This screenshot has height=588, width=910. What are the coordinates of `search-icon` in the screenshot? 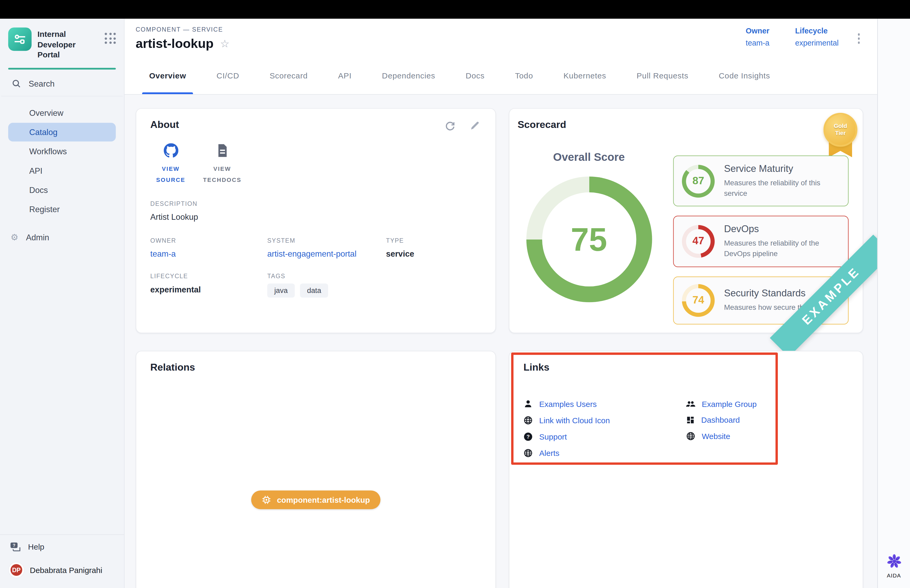 It's located at (16, 83).